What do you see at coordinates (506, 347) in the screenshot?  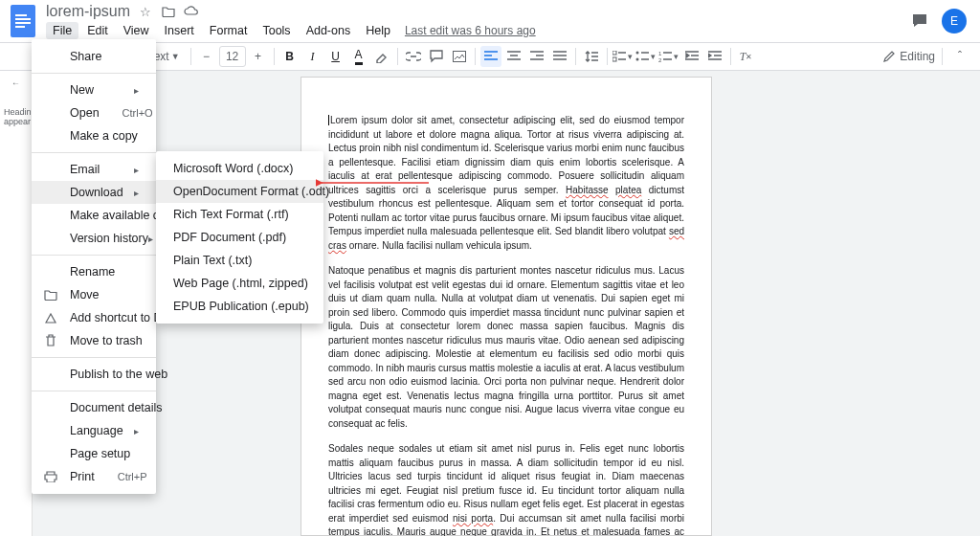 I see `paragraph-2: Natoque penatibus et magnis dis parturie…` at bounding box center [506, 347].